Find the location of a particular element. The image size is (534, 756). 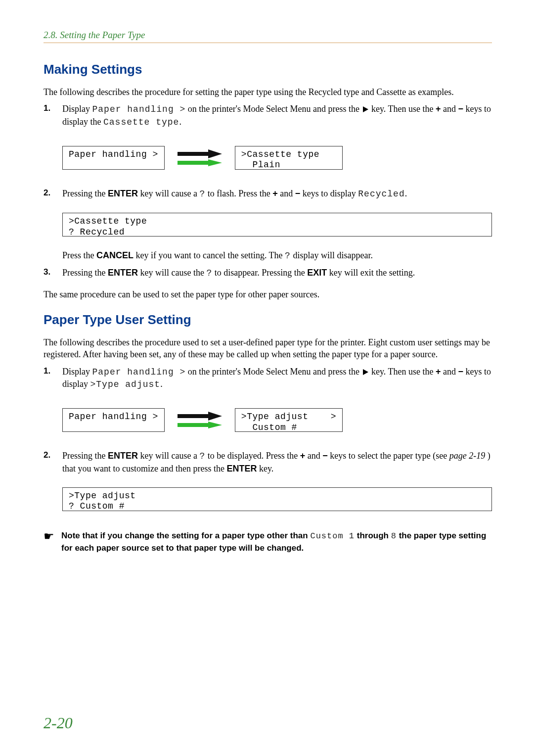

page-number: 2-20 is located at coordinates (58, 723).